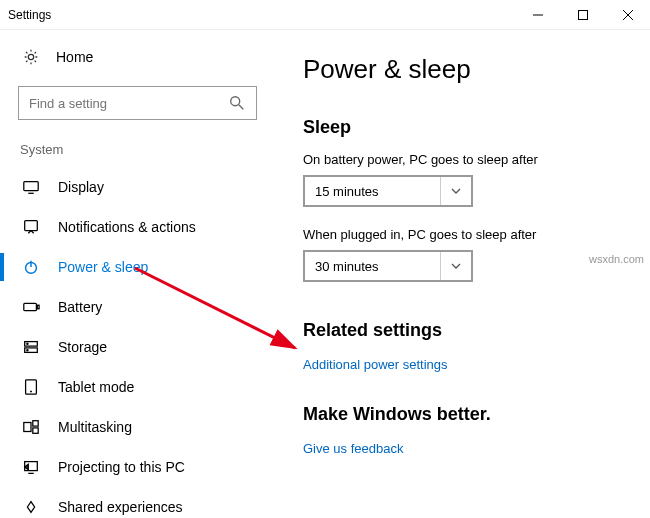 The width and height of the screenshot is (650, 518). What do you see at coordinates (138, 187) in the screenshot?
I see `sidebar-item-display: Display` at bounding box center [138, 187].